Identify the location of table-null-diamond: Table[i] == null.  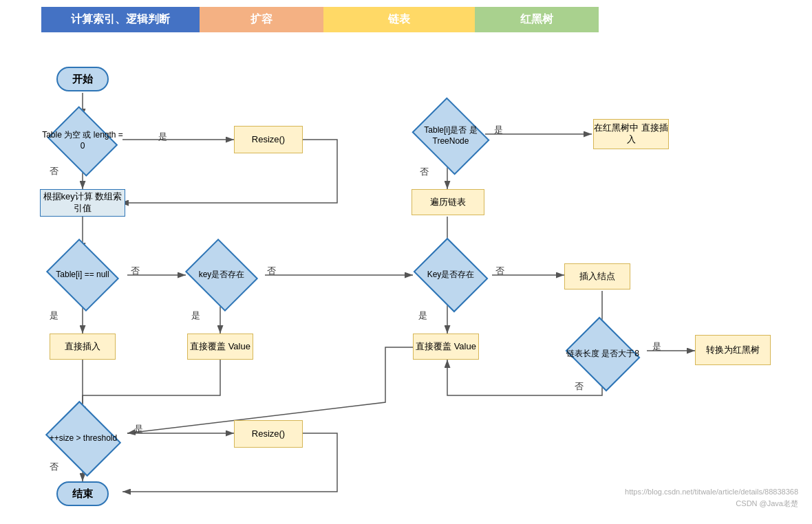
(83, 275).